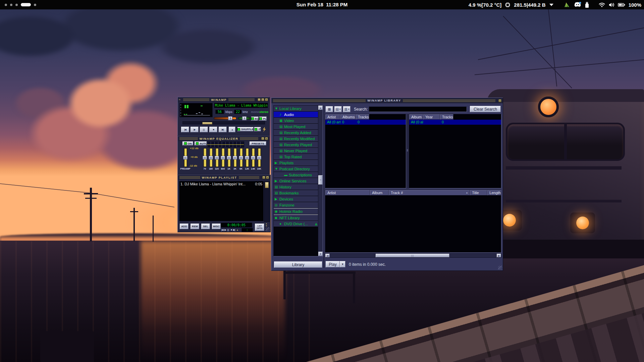  What do you see at coordinates (622, 5) in the screenshot?
I see `battery-icon` at bounding box center [622, 5].